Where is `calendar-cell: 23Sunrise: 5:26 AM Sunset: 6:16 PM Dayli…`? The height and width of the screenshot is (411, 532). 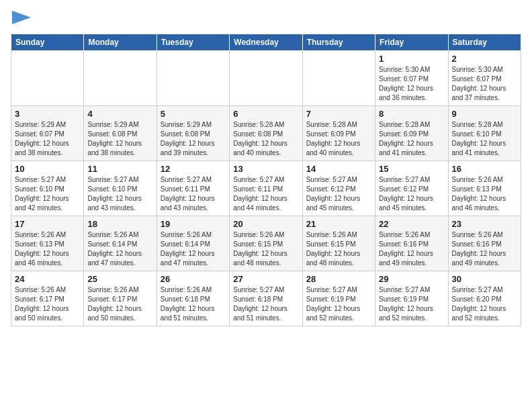
calendar-cell: 23Sunrise: 5:26 AM Sunset: 6:16 PM Dayli… is located at coordinates (484, 244).